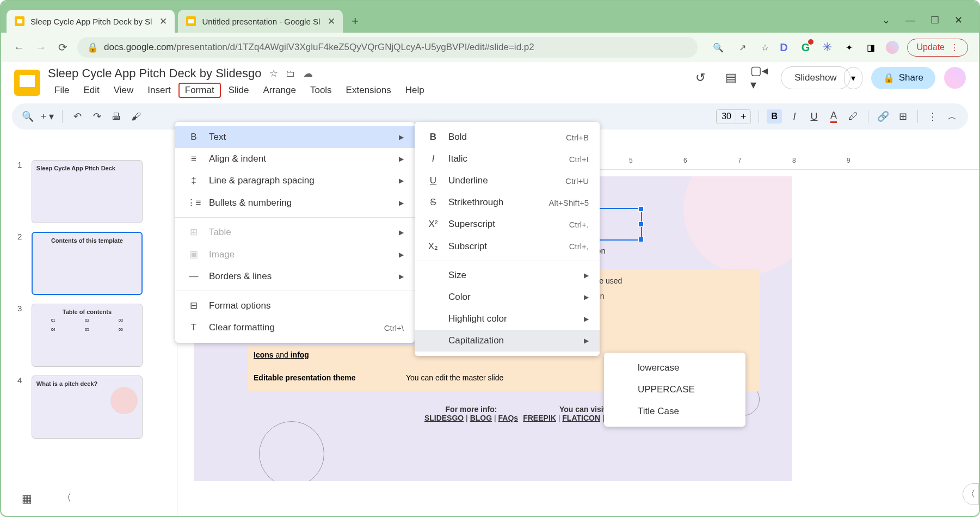 The height and width of the screenshot is (517, 980). What do you see at coordinates (507, 246) in the screenshot?
I see `text-menu-item: X₂SubscriptCtrl+,` at bounding box center [507, 246].